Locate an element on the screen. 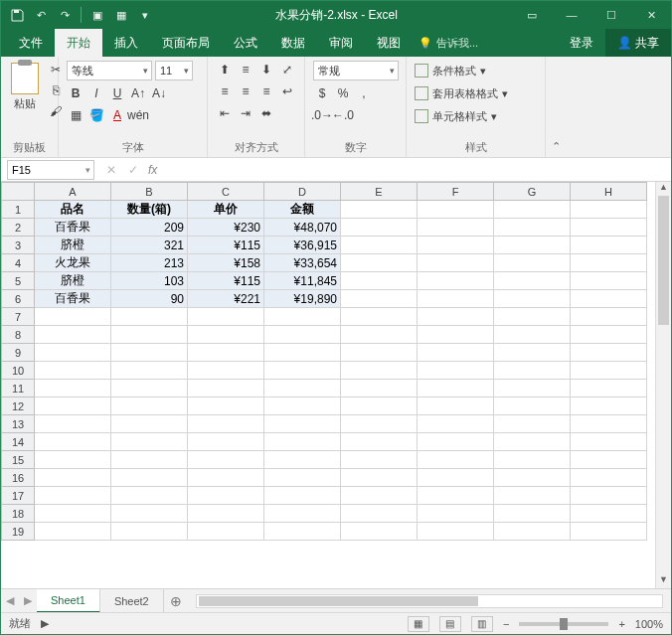  cell-E4 is located at coordinates (380, 263).